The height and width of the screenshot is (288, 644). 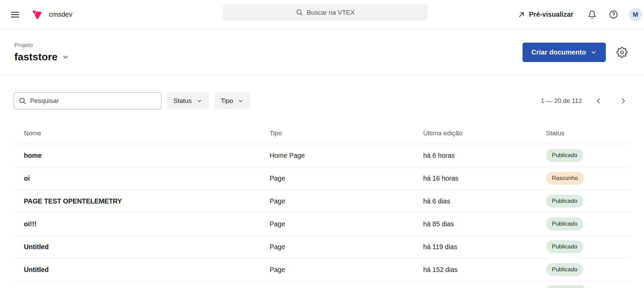 I want to click on preview-button-label: Pré-visualizar, so click(x=551, y=14).